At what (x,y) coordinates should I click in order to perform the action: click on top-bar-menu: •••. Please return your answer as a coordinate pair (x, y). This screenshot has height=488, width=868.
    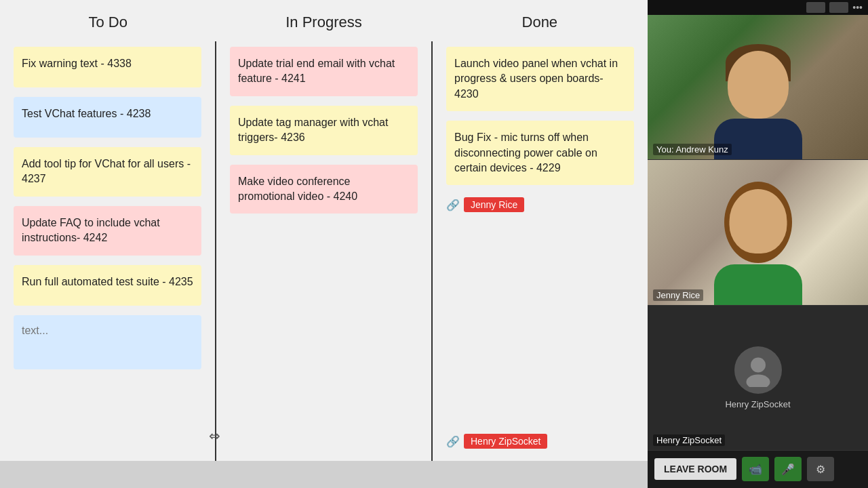
    Looking at the image, I should click on (857, 7).